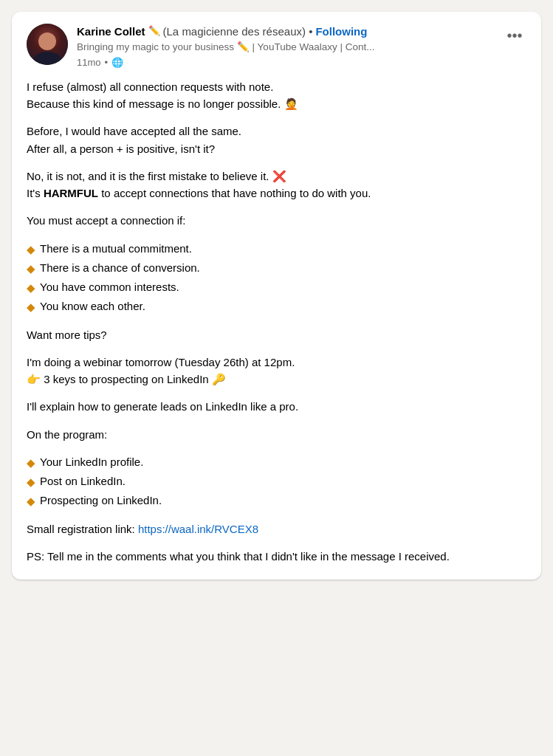 The width and height of the screenshot is (553, 756). Describe the element at coordinates (226, 46) in the screenshot. I see `author-info: Karine Collet ✏️ (La magicienne des rése…` at that location.